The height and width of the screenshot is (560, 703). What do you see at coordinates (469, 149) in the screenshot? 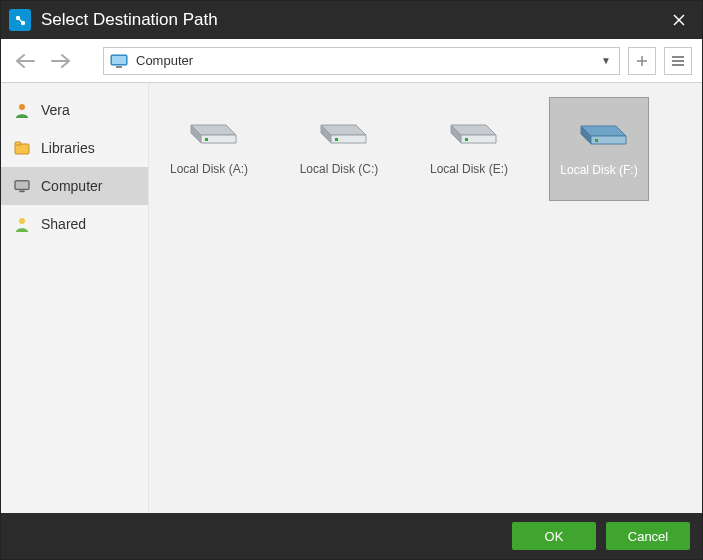
I see `drive-item: Local Disk (E:)` at bounding box center [469, 149].